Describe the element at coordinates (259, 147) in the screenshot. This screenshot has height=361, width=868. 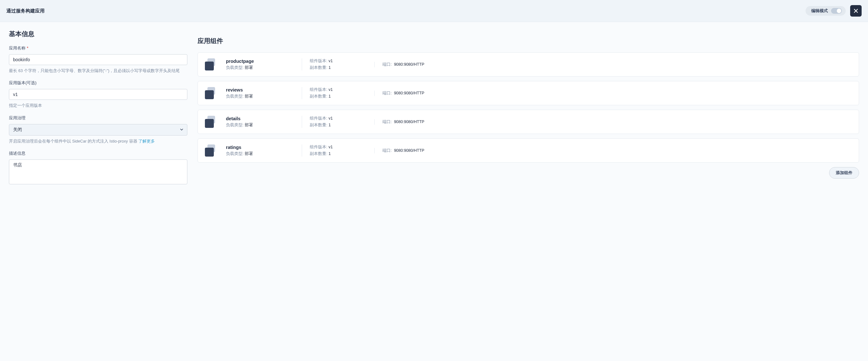
I see `component-name: ratings` at that location.